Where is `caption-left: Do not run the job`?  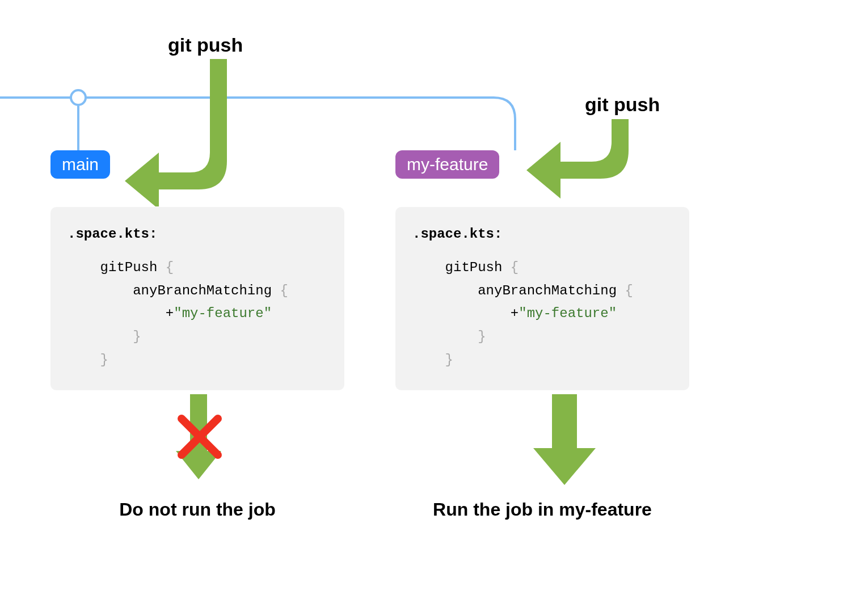
caption-left: Do not run the job is located at coordinates (197, 509).